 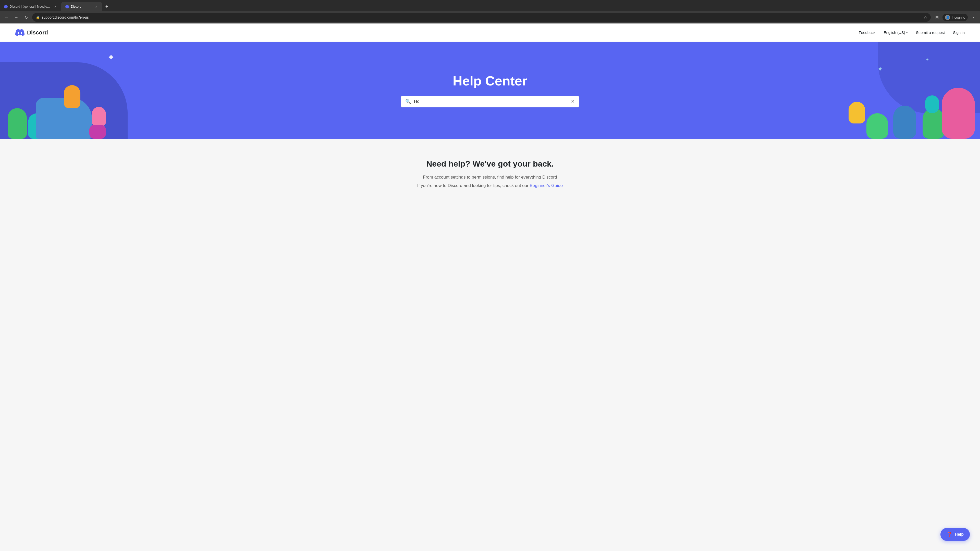 I want to click on forward-button: →, so click(x=16, y=17).